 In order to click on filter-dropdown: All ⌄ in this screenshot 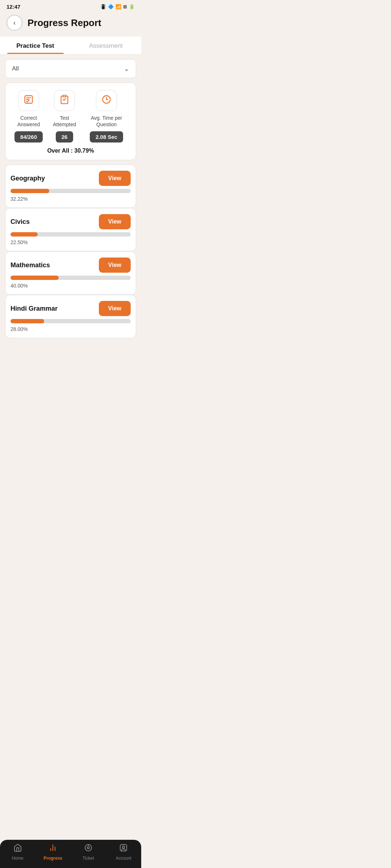, I will do `click(71, 69)`.